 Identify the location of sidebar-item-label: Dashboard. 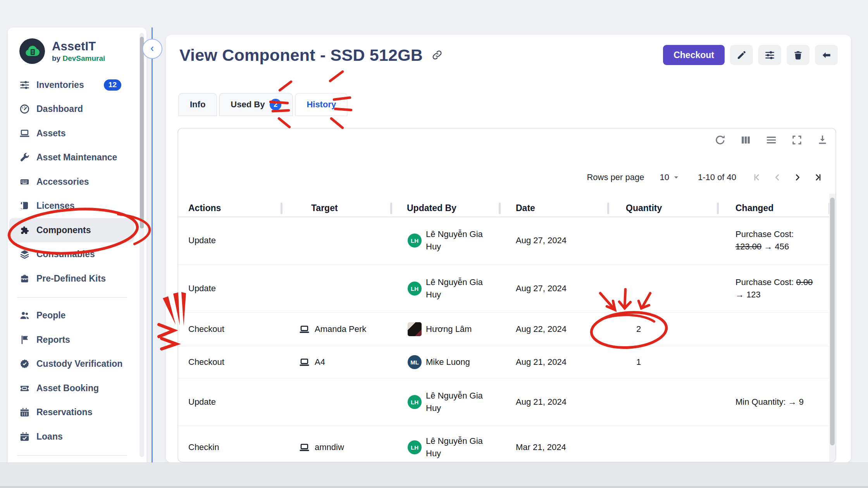
(60, 109).